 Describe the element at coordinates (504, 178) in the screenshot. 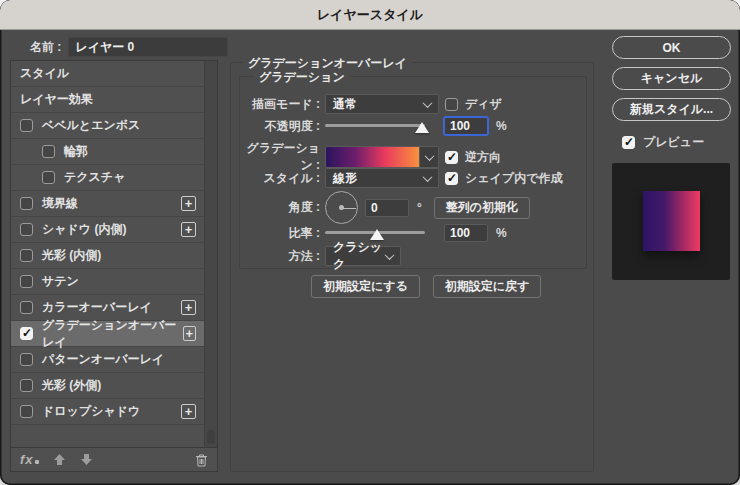

I see `align-with-shape-toggle: シェイプ内で作成` at that location.